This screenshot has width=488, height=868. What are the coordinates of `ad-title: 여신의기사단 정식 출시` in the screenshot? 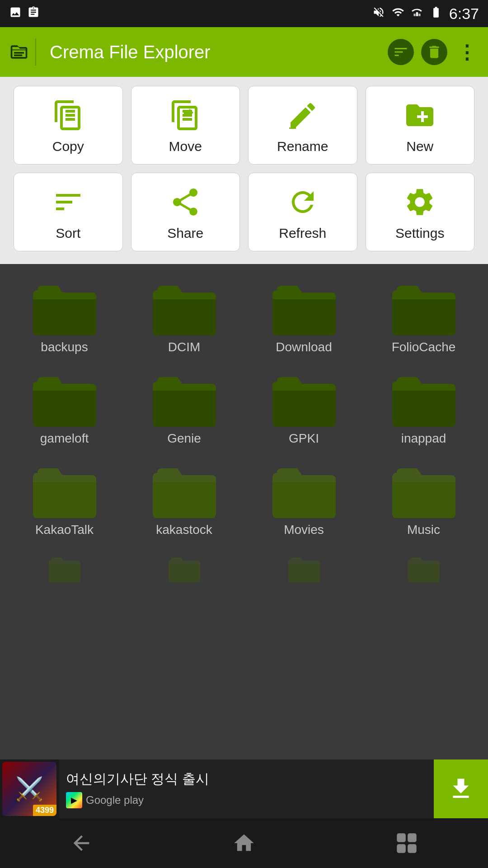 It's located at (246, 779).